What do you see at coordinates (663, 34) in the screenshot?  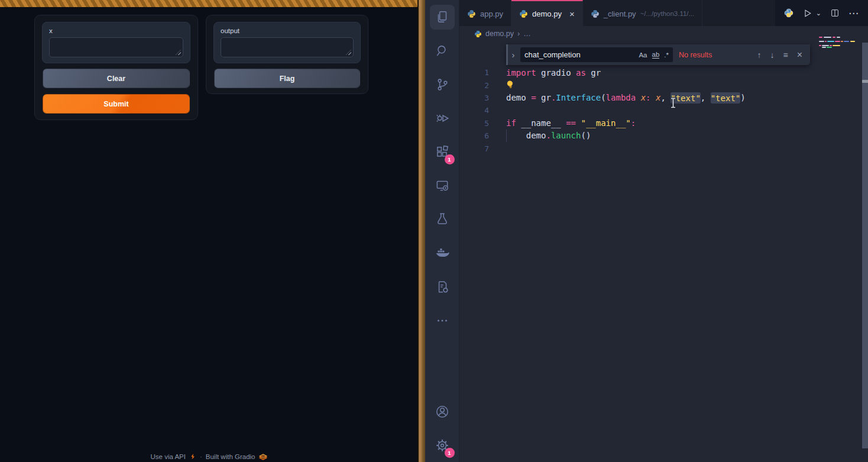 I see `breadcrumb: demo.py › …` at bounding box center [663, 34].